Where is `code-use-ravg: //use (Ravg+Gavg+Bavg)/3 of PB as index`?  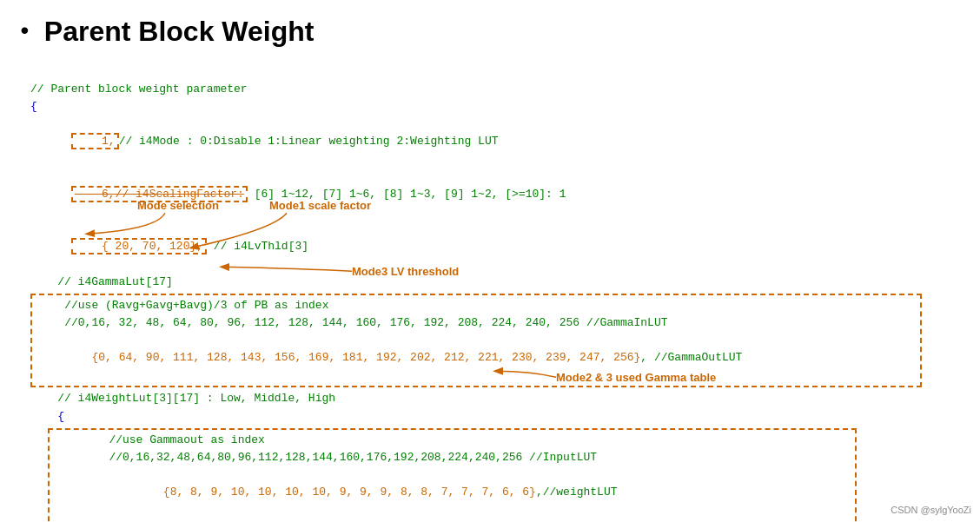
code-use-ravg: //use (Ravg+Gavg+Bavg)/3 of PB as index is located at coordinates (476, 306).